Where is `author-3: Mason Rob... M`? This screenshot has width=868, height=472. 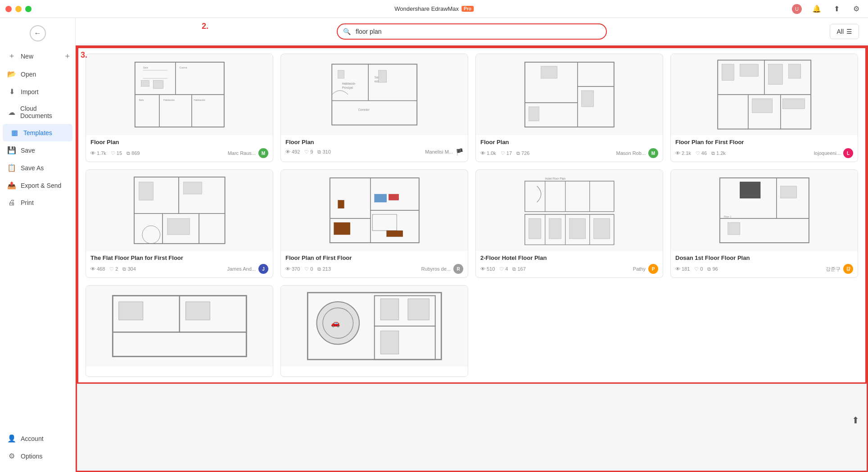
author-3: Mason Rob... M is located at coordinates (637, 153).